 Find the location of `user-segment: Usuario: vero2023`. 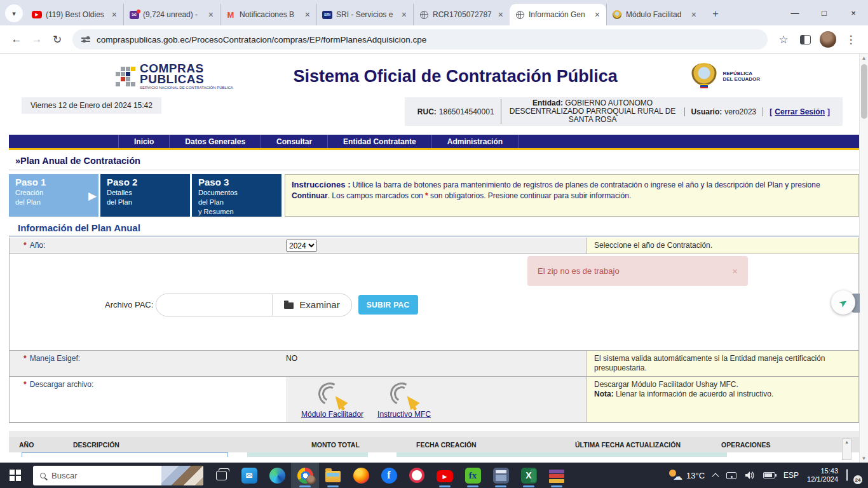

user-segment: Usuario: vero2023 is located at coordinates (724, 112).